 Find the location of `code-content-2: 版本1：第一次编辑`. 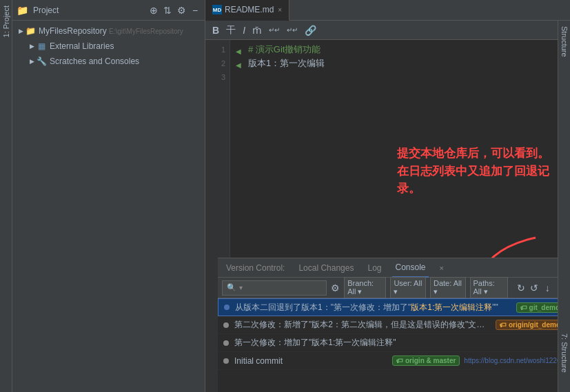

code-content-2: 版本1：第一次编辑 is located at coordinates (287, 63).